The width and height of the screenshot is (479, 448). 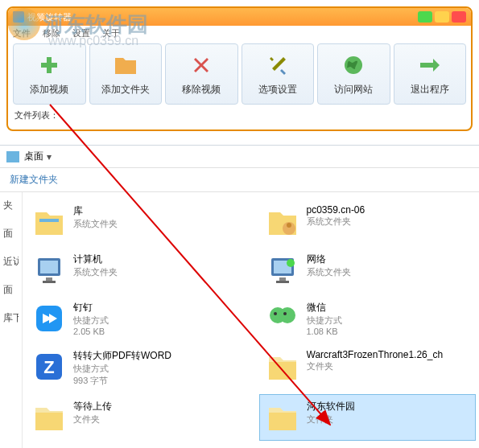 What do you see at coordinates (279, 74) in the screenshot?
I see `options-button: 选项设置` at bounding box center [279, 74].